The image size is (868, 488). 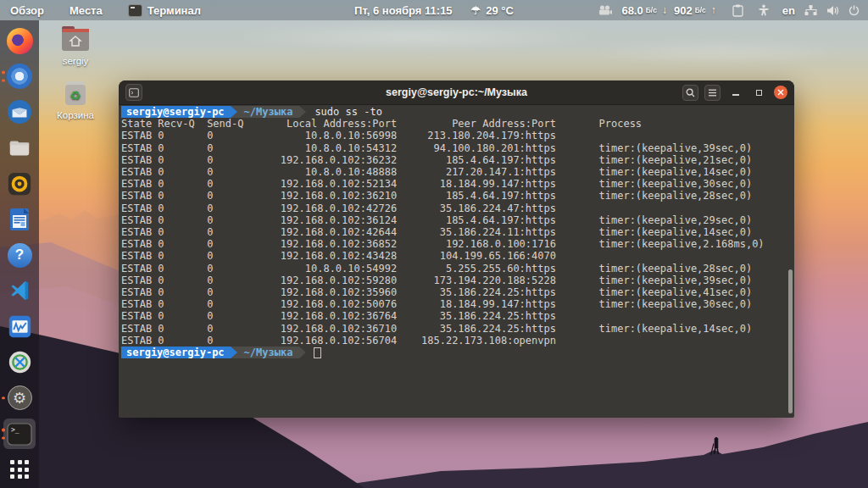 What do you see at coordinates (781, 92) in the screenshot?
I see `close-button` at bounding box center [781, 92].